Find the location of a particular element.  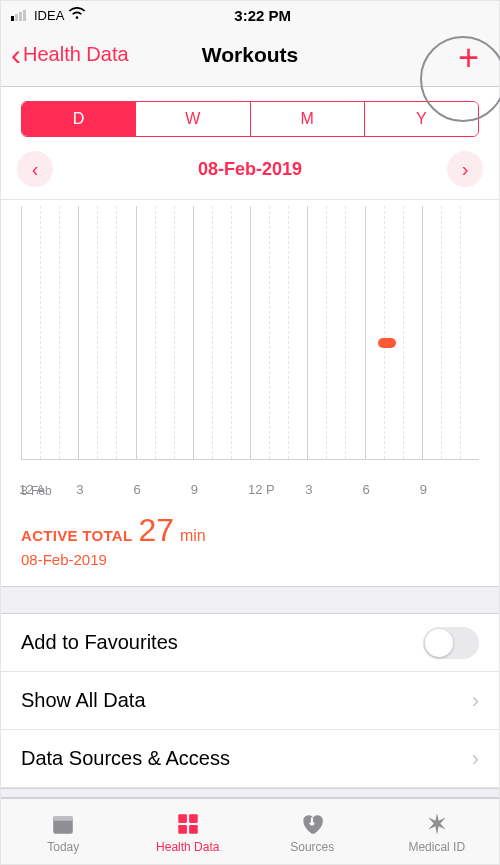

range-segment: D W M Y is located at coordinates (250, 119).